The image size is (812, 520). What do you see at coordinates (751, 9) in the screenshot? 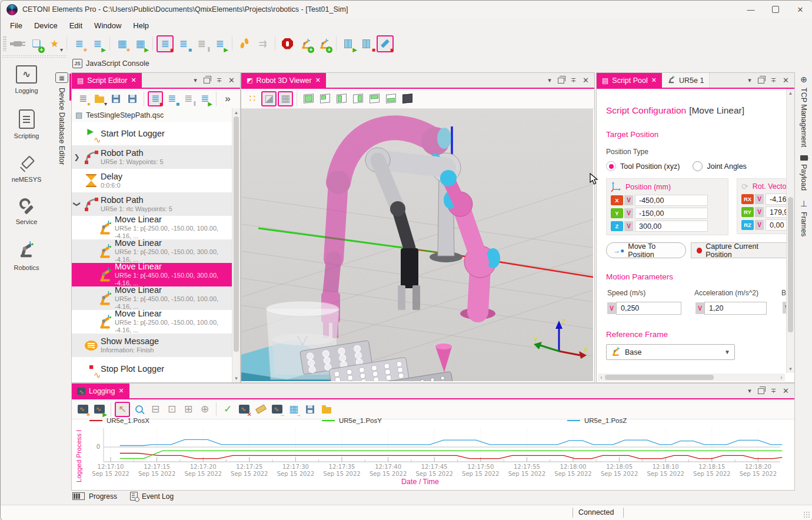
I see `minimize-button: —` at bounding box center [751, 9].